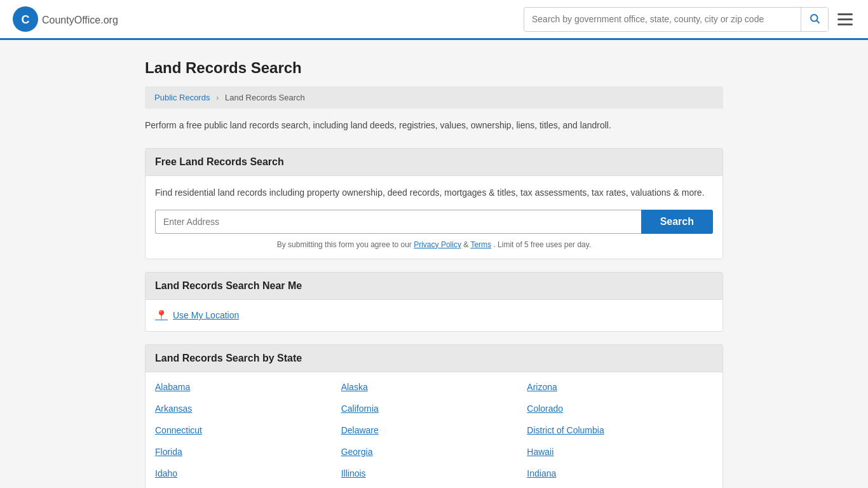 The image size is (868, 488). Describe the element at coordinates (676, 19) in the screenshot. I see `global-search-container` at that location.